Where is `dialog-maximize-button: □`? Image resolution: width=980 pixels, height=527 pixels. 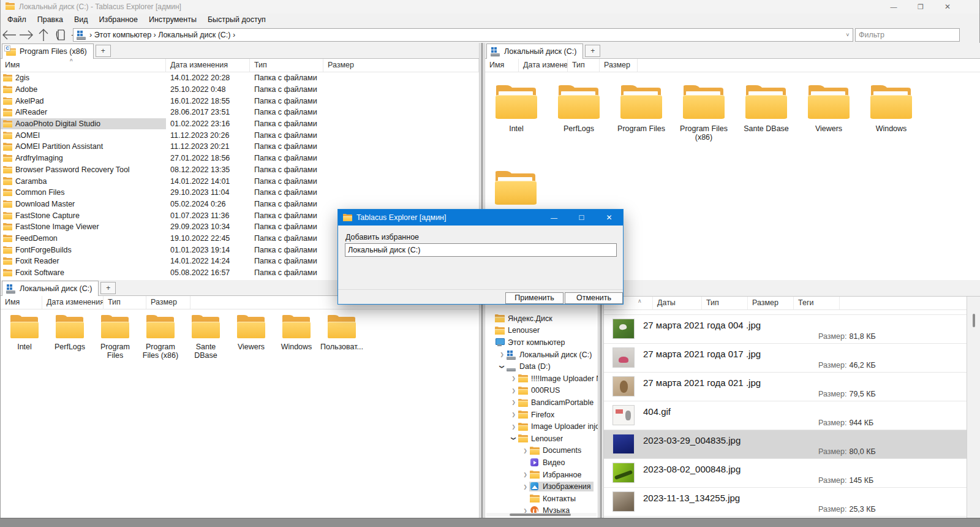
dialog-maximize-button: □ is located at coordinates (582, 218).